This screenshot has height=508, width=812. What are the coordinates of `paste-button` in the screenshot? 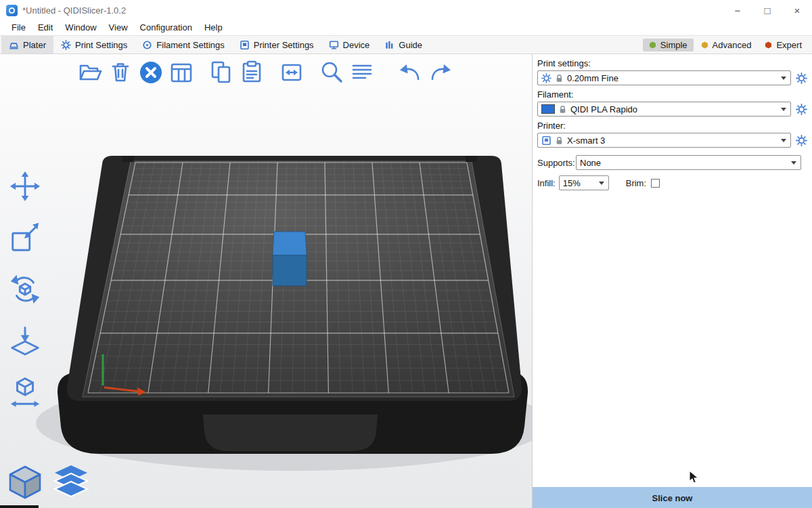 It's located at (252, 72).